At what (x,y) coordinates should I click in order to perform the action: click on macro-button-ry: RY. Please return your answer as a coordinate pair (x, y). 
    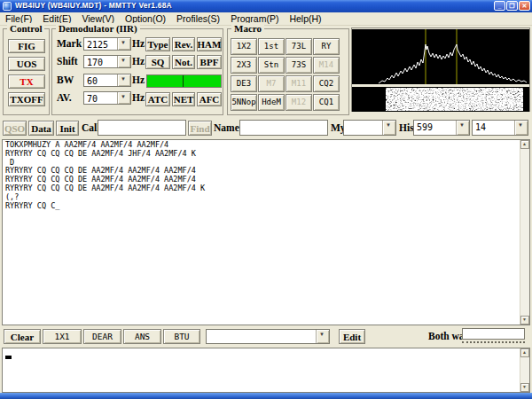
    Looking at the image, I should click on (326, 46).